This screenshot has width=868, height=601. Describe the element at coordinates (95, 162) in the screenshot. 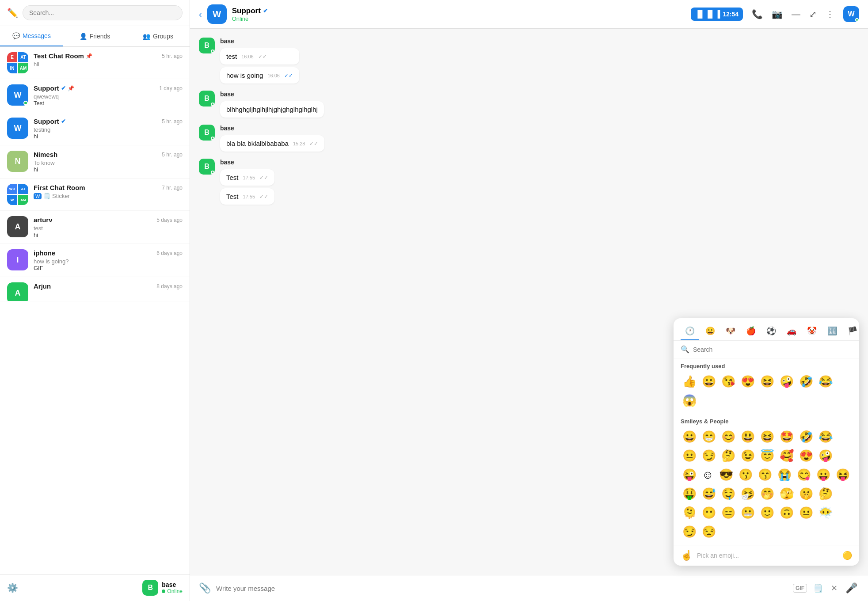

I see `chat-item-4: N Nimesh 5 hr. ago To know hi` at that location.